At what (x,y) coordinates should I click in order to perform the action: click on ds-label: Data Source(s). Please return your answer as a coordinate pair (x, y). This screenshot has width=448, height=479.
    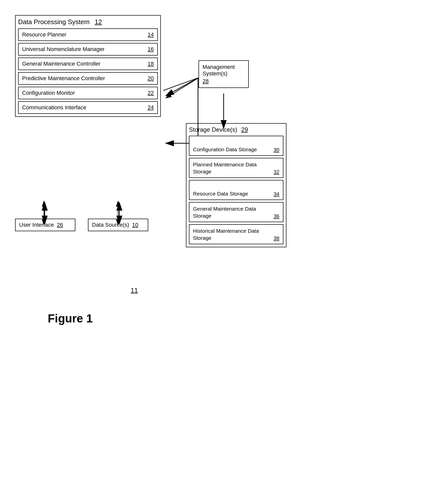
    Looking at the image, I should click on (111, 225).